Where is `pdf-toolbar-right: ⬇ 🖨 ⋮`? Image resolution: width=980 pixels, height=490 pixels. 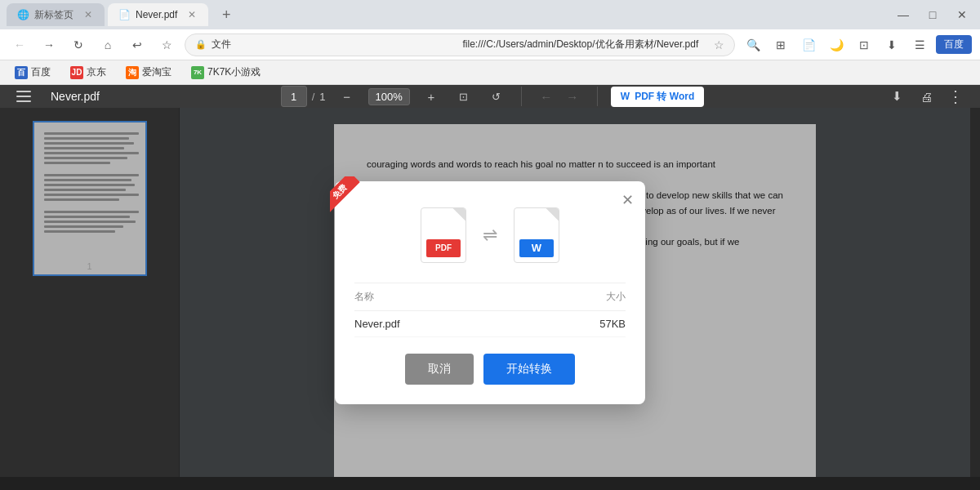 pdf-toolbar-right: ⬇ 🖨 ⋮ is located at coordinates (926, 96).